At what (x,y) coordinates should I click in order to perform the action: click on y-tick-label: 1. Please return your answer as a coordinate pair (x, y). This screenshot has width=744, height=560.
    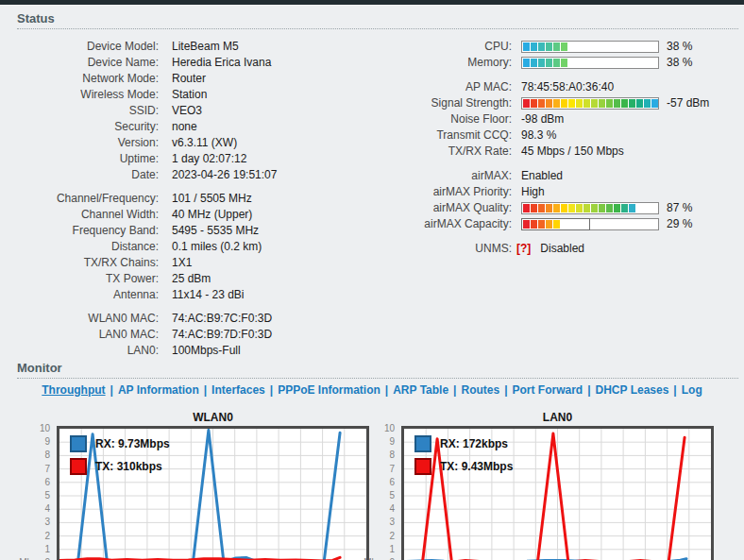
    Looking at the image, I should click on (47, 550).